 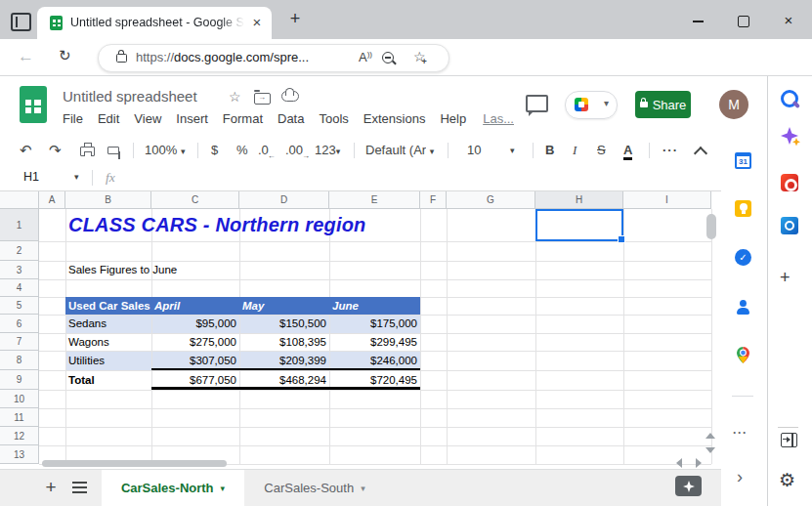 What do you see at coordinates (699, 463) in the screenshot?
I see `scroll-right-icon` at bounding box center [699, 463].